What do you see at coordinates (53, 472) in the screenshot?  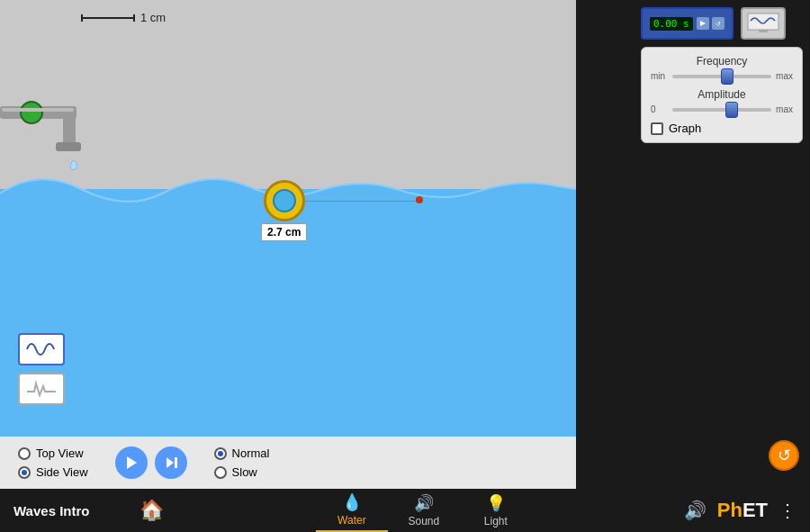 I see `radio-side-view: Side View` at bounding box center [53, 472].